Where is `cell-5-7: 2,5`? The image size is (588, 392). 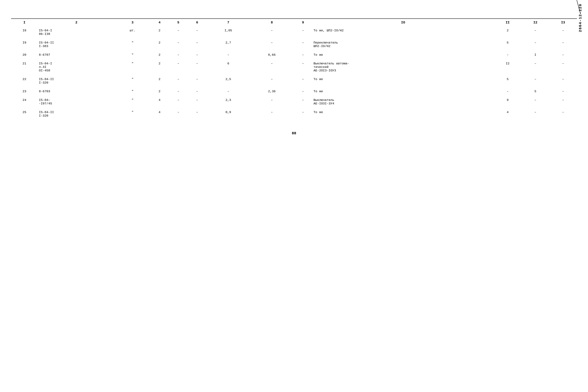 cell-5-7: 2,5 is located at coordinates (228, 81).